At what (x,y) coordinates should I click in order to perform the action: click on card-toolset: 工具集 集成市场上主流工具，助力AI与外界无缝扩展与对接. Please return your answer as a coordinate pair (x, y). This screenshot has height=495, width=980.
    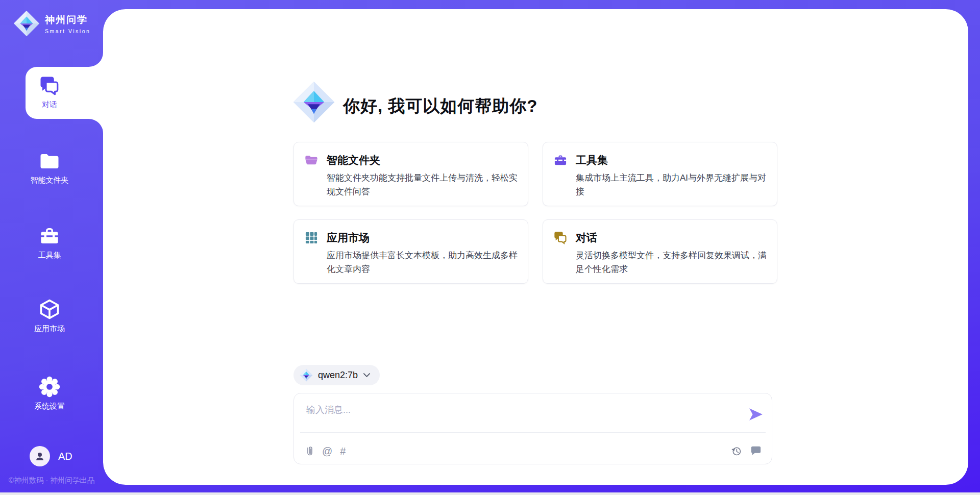
    Looking at the image, I should click on (660, 174).